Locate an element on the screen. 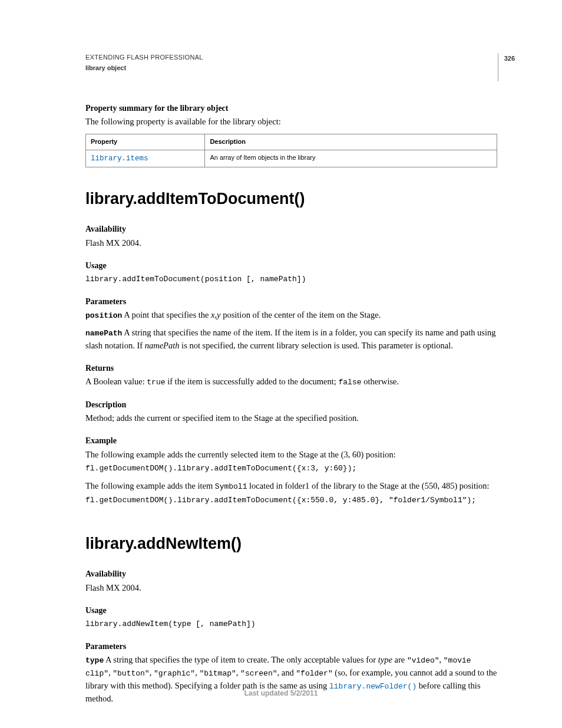  param-name-position: position is located at coordinates (104, 316).